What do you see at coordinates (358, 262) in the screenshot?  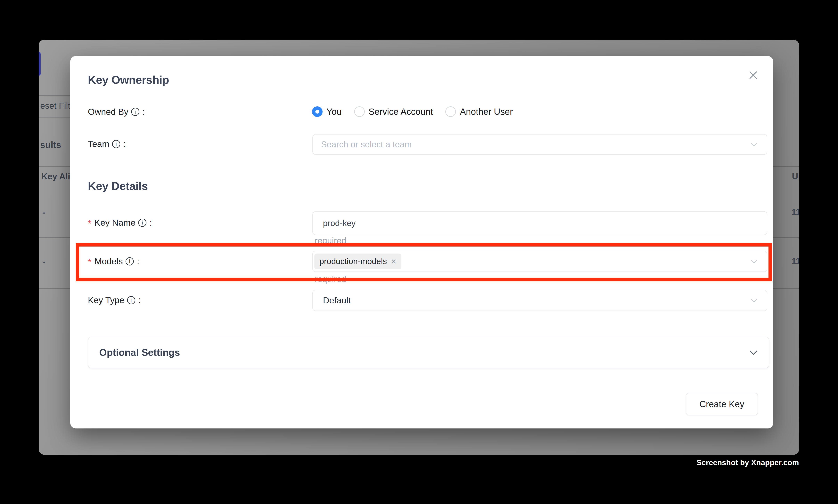 I see `selected-model-tag: production-models ×` at bounding box center [358, 262].